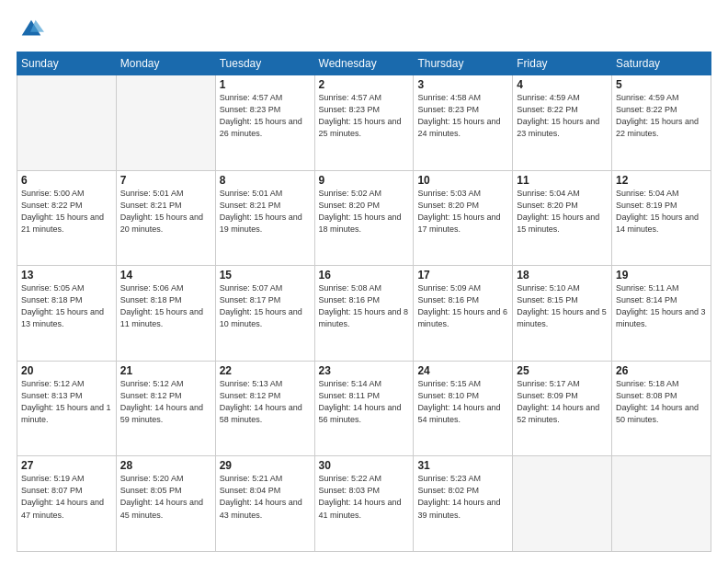 The height and width of the screenshot is (563, 728). I want to click on day-number: 4, so click(563, 85).